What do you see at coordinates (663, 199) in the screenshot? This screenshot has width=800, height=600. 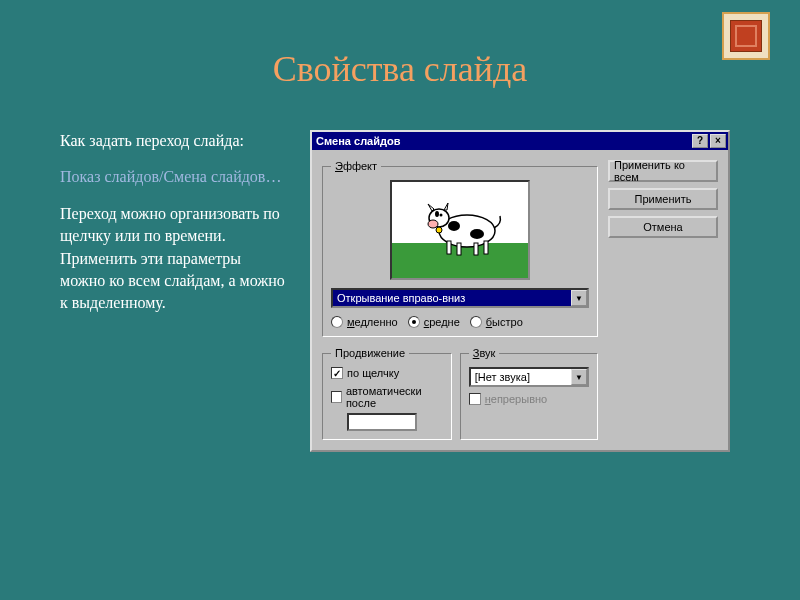 I see `apply-button: Применить` at bounding box center [663, 199].